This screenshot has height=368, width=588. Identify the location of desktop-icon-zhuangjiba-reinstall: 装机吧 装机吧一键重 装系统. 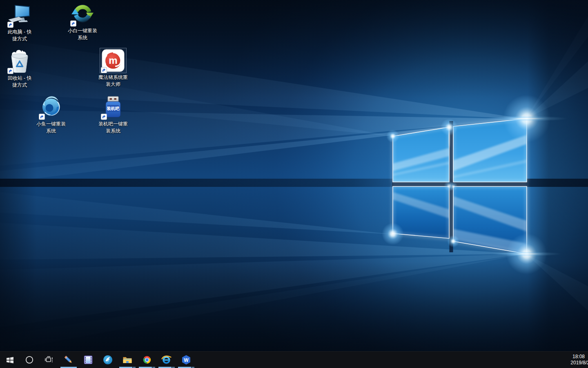
(113, 114).